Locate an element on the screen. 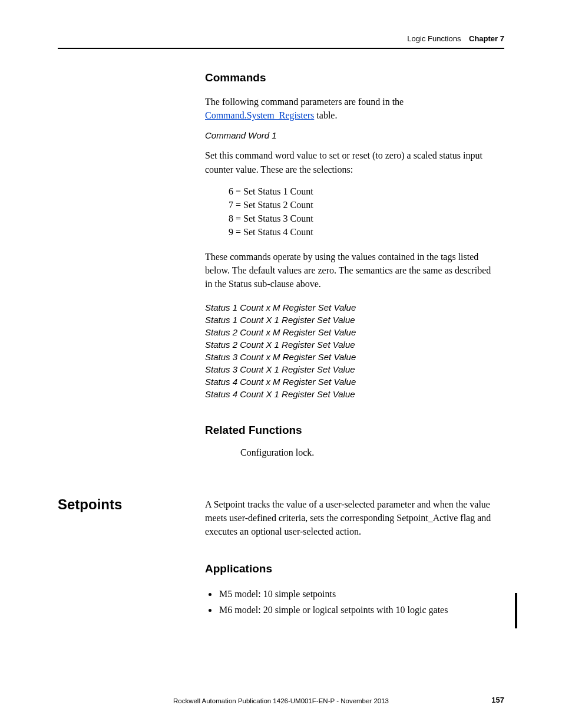  setpoints-section: Setpoints A Setpoint tracks the value of… is located at coordinates (281, 557).